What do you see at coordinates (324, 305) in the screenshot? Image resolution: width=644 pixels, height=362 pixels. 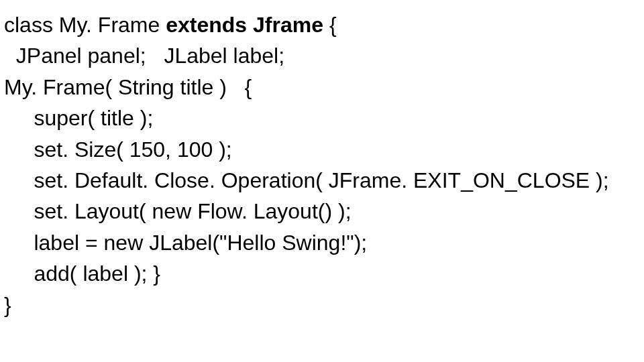 I see `code-line-10: }` at bounding box center [324, 305].